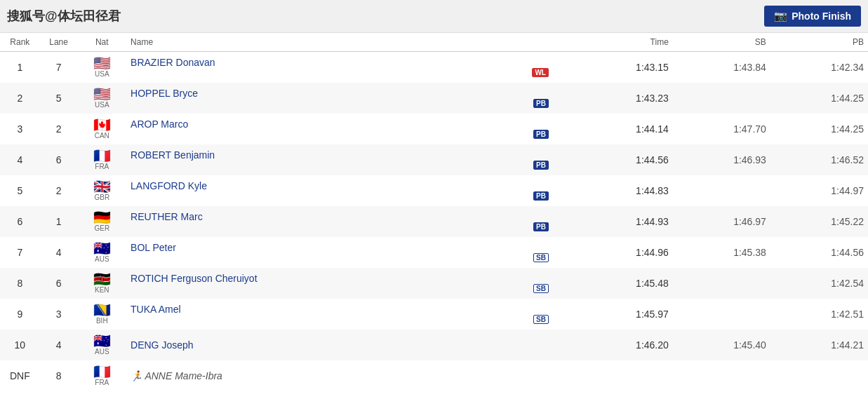 The height and width of the screenshot is (406, 868). Describe the element at coordinates (341, 252) in the screenshot. I see `name-cell: BOL PeterSB` at that location.